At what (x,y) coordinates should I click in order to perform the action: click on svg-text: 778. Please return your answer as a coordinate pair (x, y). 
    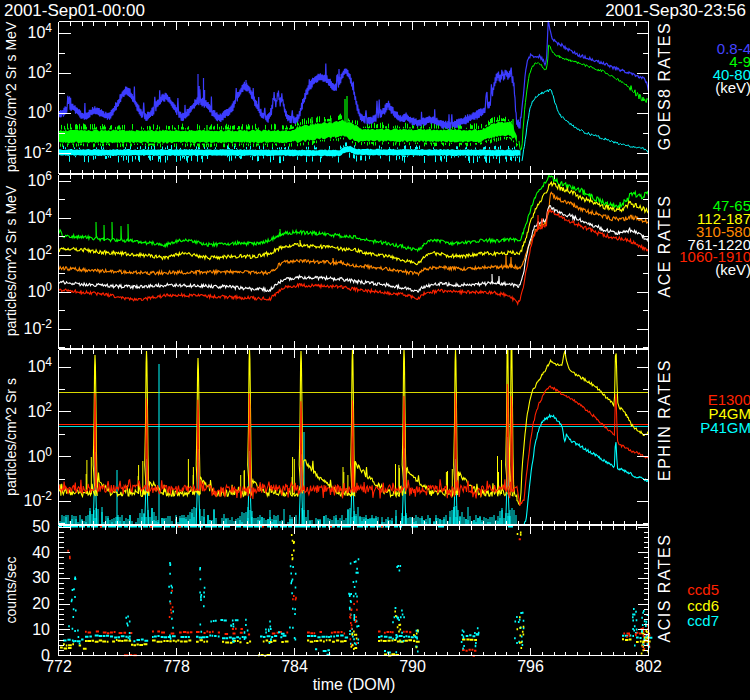
    Looking at the image, I should click on (176, 666).